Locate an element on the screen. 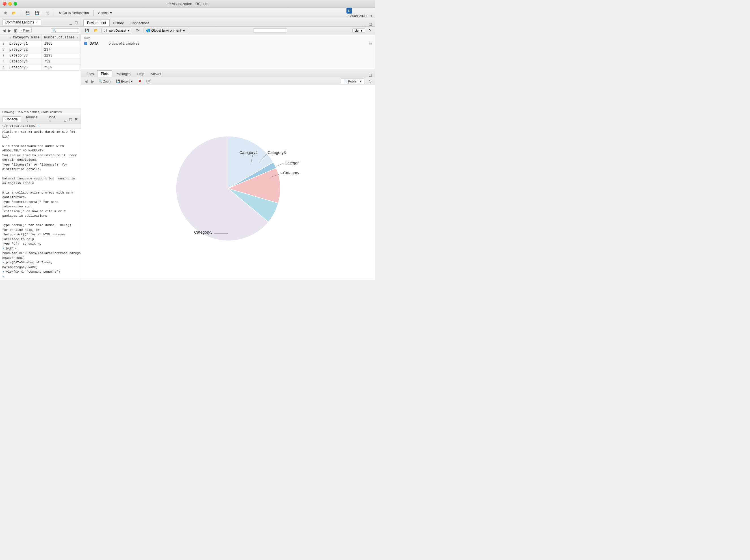 The height and width of the screenshot is (560, 750). main-toolbar: ✙ 📂 💾 💾+ 🖨 ➤ Go to file/function Addins … is located at coordinates (188, 13).